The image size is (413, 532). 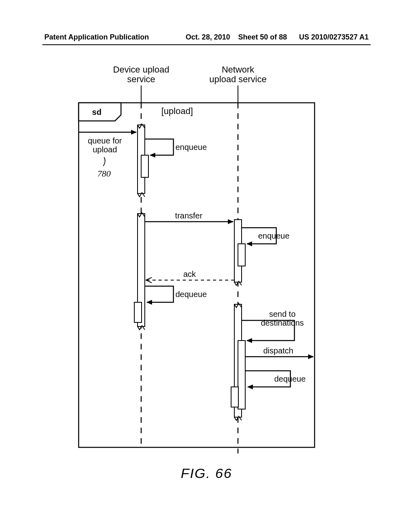 I want to click on msg-send-label1: send to, so click(x=282, y=314).